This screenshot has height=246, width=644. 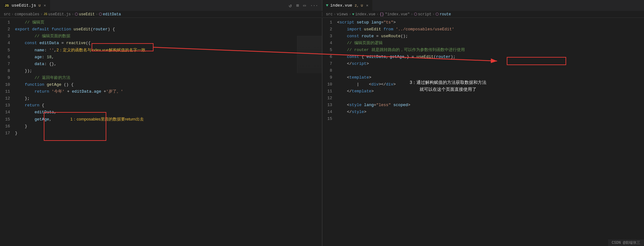 I want to click on code-line-left-4: 4 const editData = reactive({, so click(x=161, y=43).